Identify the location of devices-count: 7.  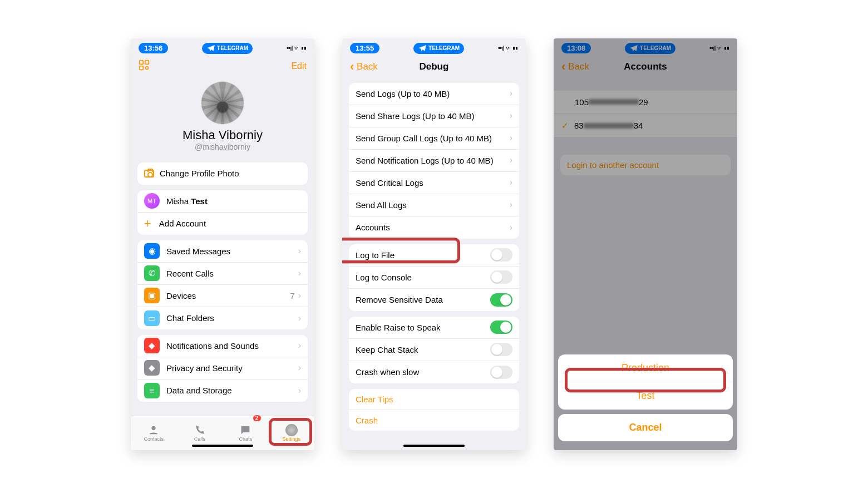
(292, 296).